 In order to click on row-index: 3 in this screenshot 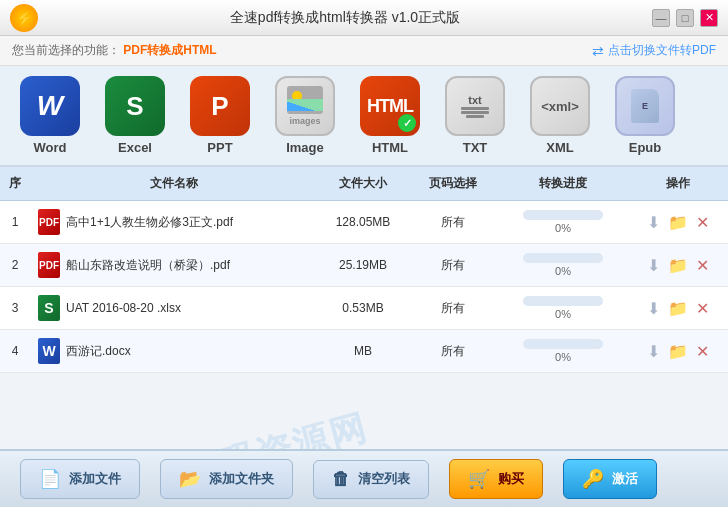, I will do `click(15, 308)`.